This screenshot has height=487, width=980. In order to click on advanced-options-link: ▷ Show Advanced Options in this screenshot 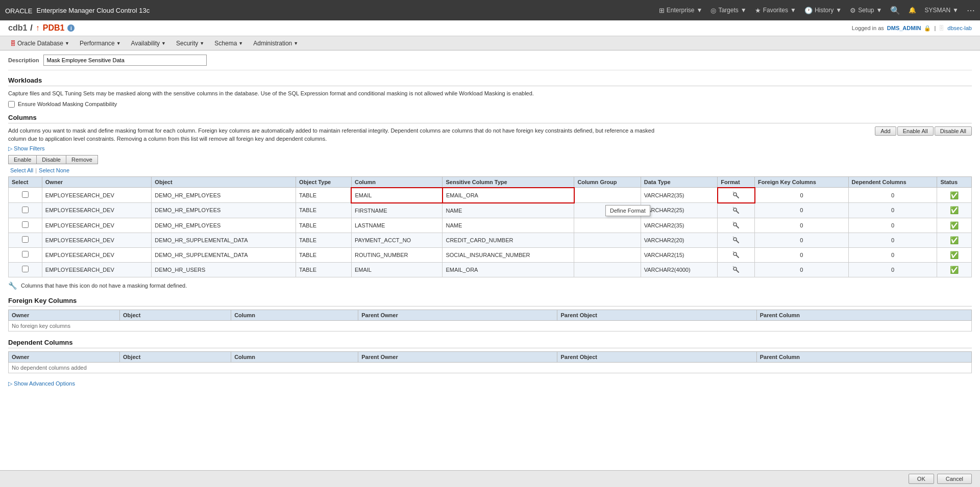, I will do `click(490, 383)`.